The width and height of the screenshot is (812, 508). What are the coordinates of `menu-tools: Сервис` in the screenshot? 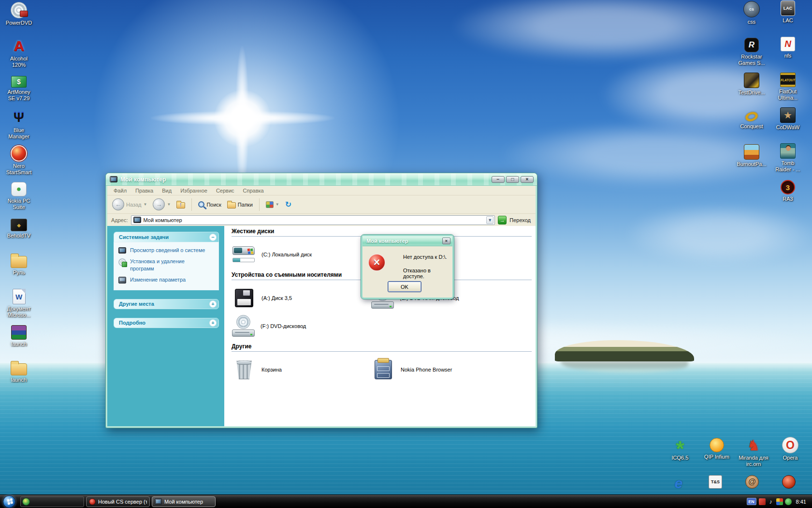 It's located at (225, 191).